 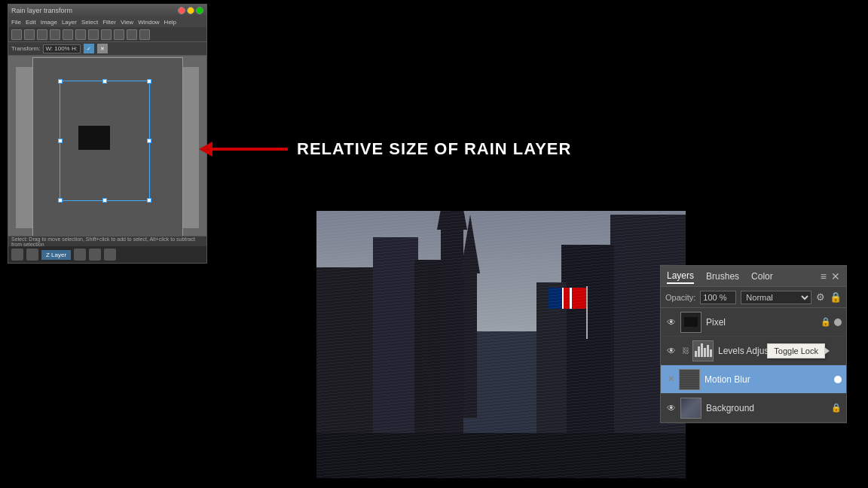 What do you see at coordinates (170, 23) in the screenshot?
I see `menu-help: Help` at bounding box center [170, 23].